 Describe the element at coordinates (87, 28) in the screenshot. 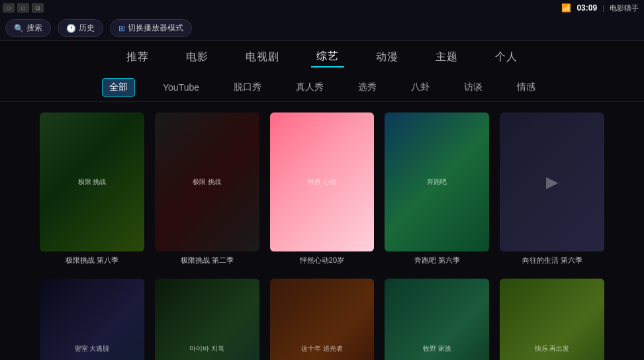

I see `history-label: 历史` at that location.